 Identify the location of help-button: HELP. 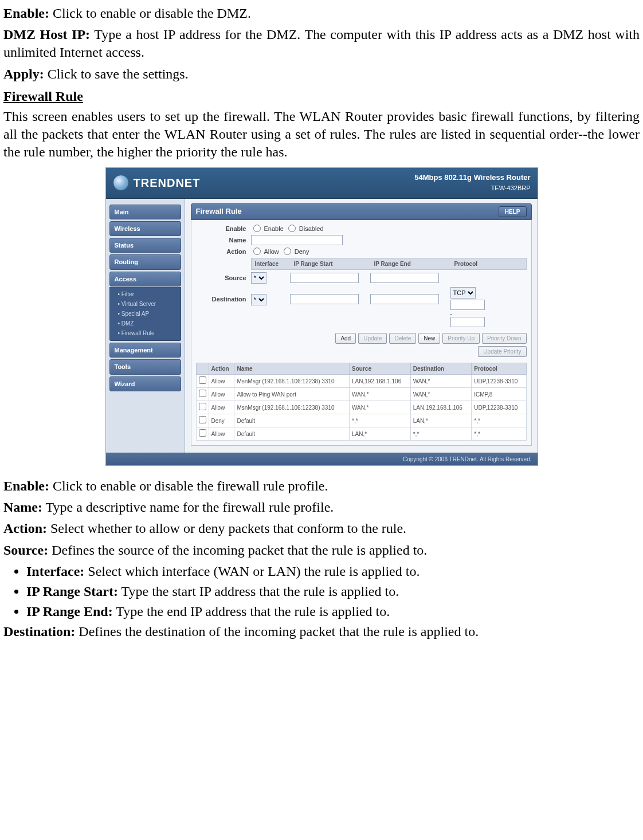
(512, 212).